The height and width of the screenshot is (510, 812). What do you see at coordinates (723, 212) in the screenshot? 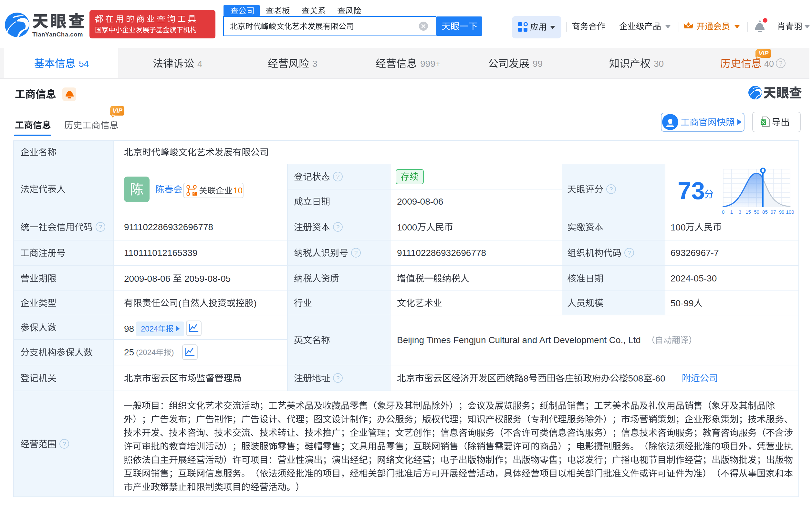
I see `svg-text: 0` at bounding box center [723, 212].